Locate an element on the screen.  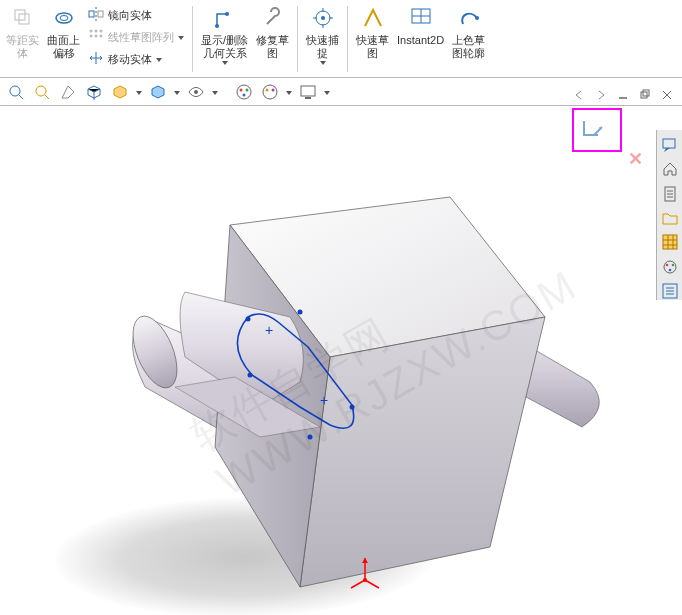
zoom-area-button is located at coordinates (42, 92).